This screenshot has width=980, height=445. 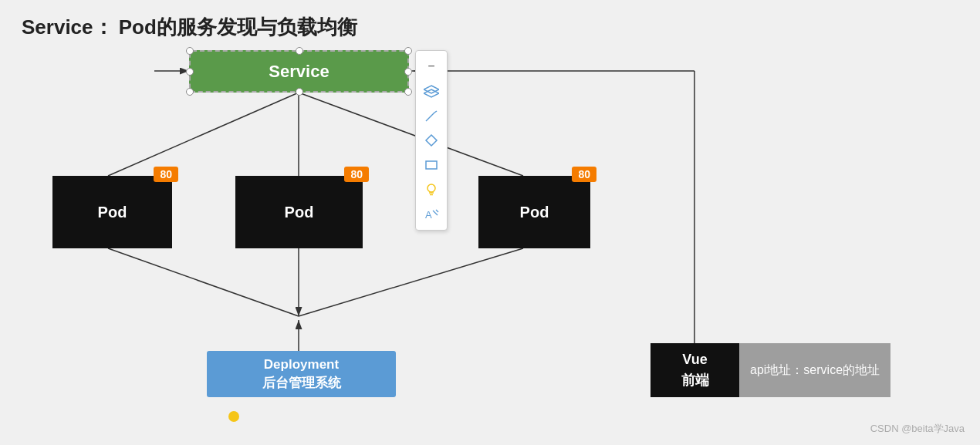 I want to click on pod-2: 80 Pod, so click(x=299, y=212).